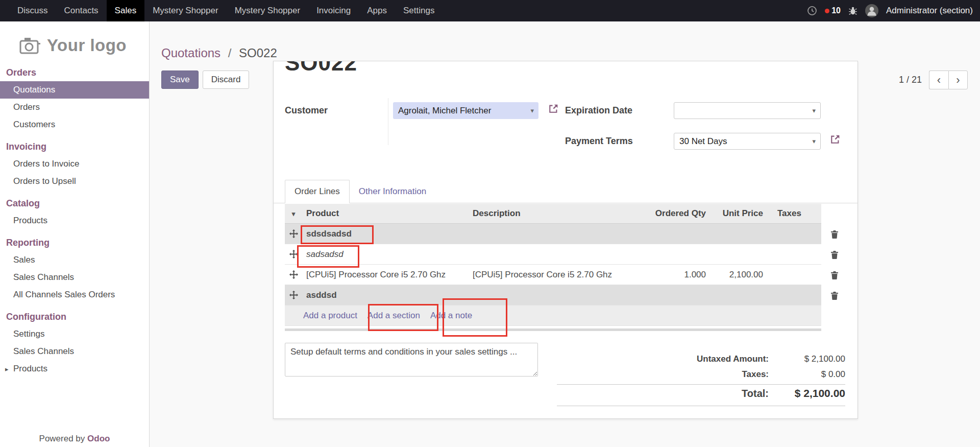  Describe the element at coordinates (794, 214) in the screenshot. I see `column-header-taxes: Taxes` at that location.